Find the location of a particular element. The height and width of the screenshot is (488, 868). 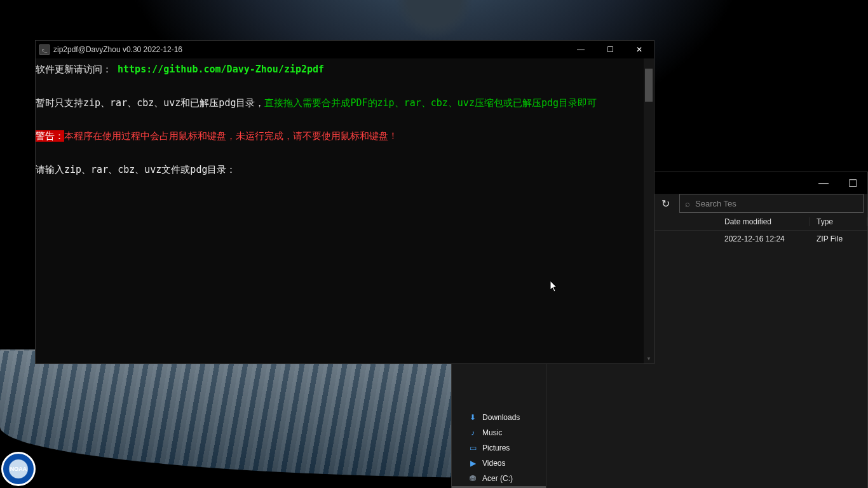

sidebar-item-label: Acer (C:) is located at coordinates (498, 478).